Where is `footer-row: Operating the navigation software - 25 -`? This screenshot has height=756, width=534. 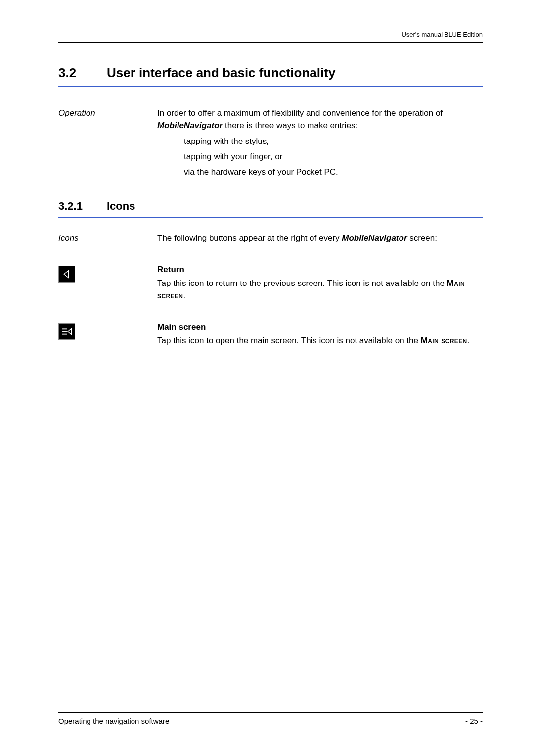 footer-row: Operating the navigation software - 25 - is located at coordinates (270, 721).